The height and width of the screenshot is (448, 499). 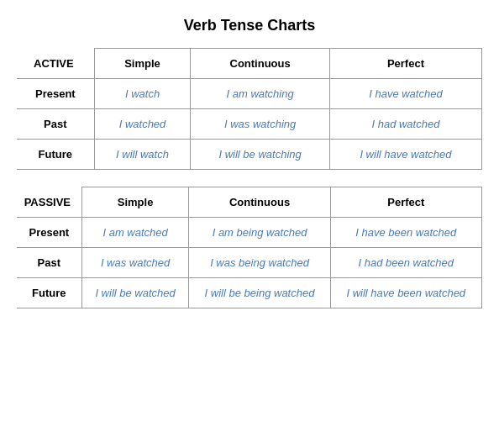 I want to click on active-past-perfect: I had watched, so click(x=405, y=124).